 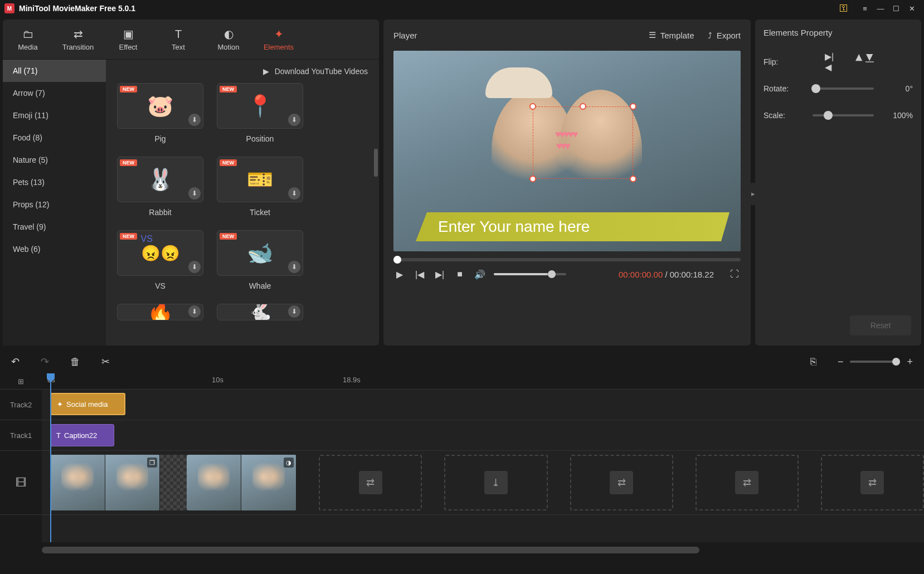 I want to click on split-button: ✂, so click(x=106, y=362).